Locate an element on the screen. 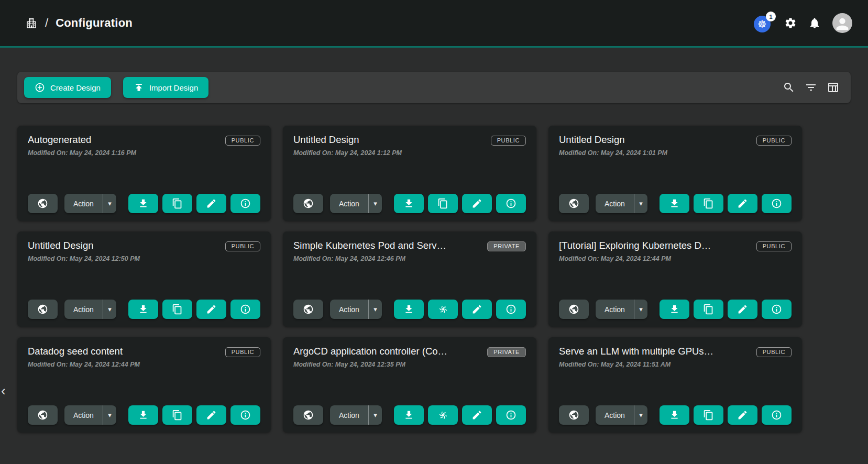 Image resolution: width=868 pixels, height=464 pixels. modified-on-text: Modified On: May 24, 2024 11:51 AM is located at coordinates (675, 364).